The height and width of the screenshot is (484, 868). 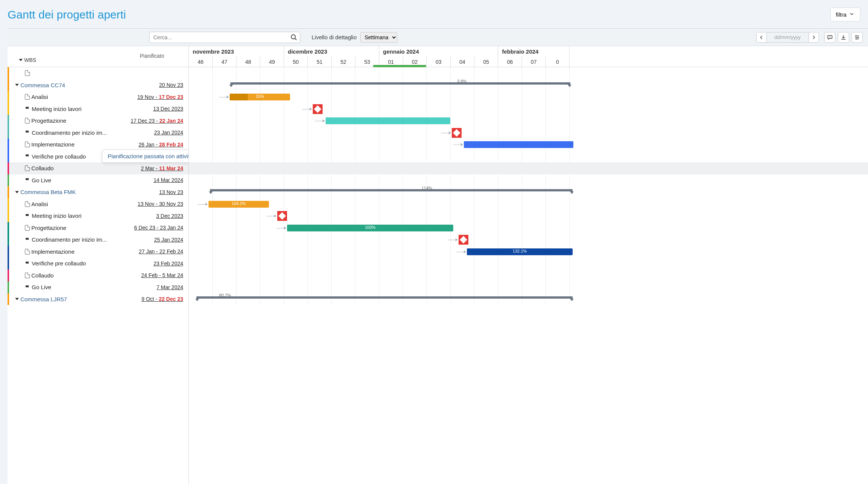 What do you see at coordinates (843, 37) in the screenshot?
I see `download-button` at bounding box center [843, 37].